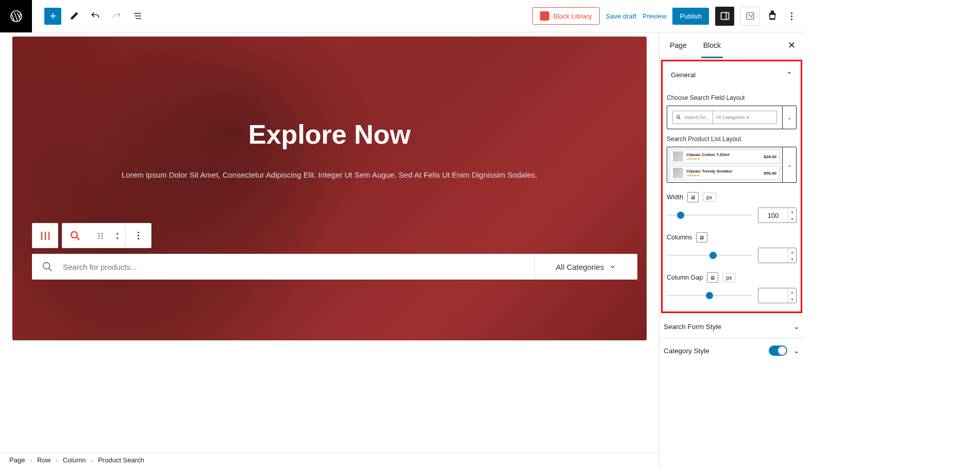  Describe the element at coordinates (330, 175) in the screenshot. I see `hero-subtitle: Lorem Ipsum Dolor Sit Amet, Consectetur …` at that location.